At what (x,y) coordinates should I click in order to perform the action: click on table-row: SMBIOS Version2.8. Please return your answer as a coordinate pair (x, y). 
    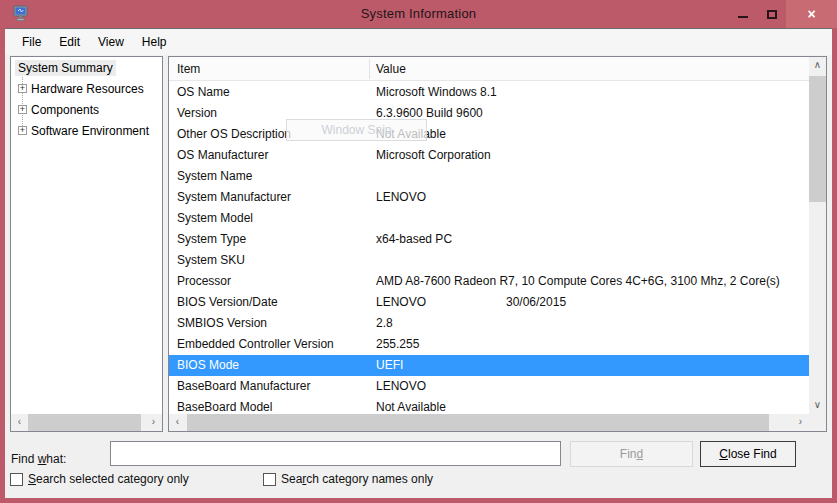
    Looking at the image, I should click on (489, 324).